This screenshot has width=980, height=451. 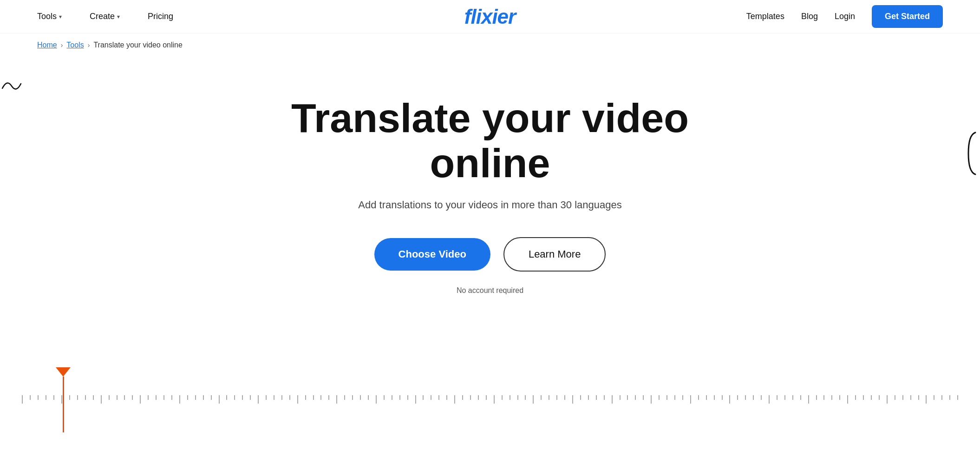 What do you see at coordinates (490, 17) in the screenshot?
I see `site-logo: flixier` at bounding box center [490, 17].